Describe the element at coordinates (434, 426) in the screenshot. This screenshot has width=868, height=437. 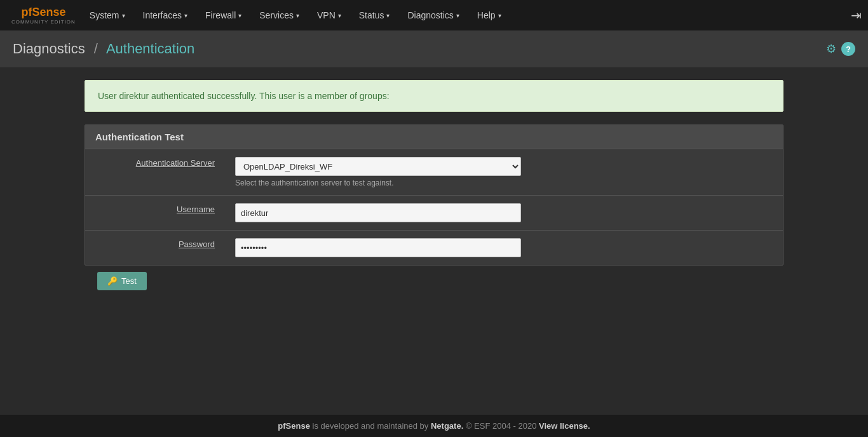
I see `footer: pfSense is developed and maintained by N…` at that location.